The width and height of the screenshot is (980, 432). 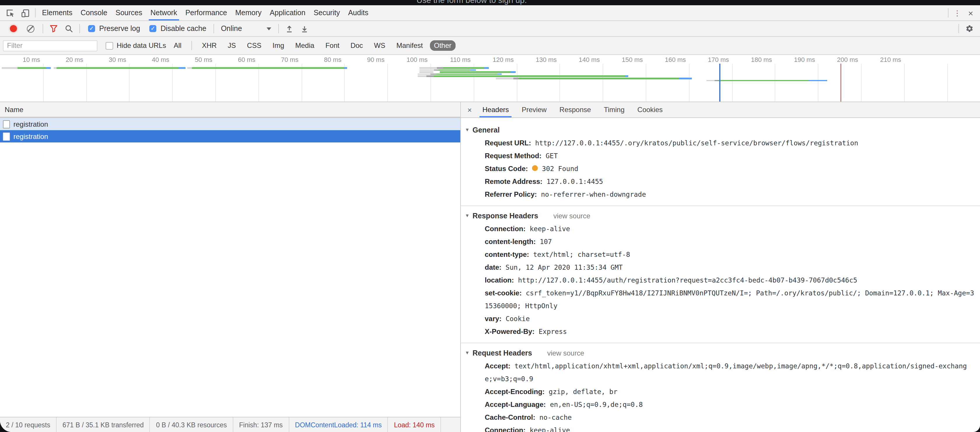 I want to click on clear-network-log-button, so click(x=30, y=29).